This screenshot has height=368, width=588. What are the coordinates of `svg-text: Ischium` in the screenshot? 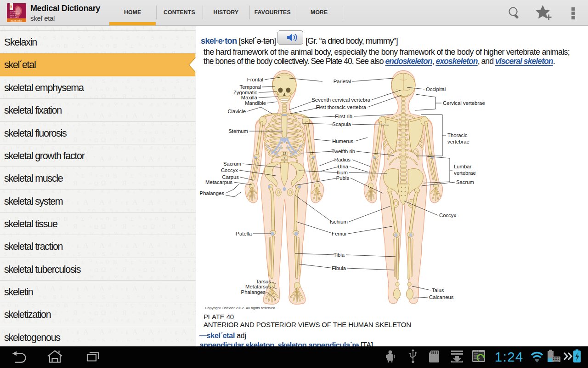 It's located at (339, 222).